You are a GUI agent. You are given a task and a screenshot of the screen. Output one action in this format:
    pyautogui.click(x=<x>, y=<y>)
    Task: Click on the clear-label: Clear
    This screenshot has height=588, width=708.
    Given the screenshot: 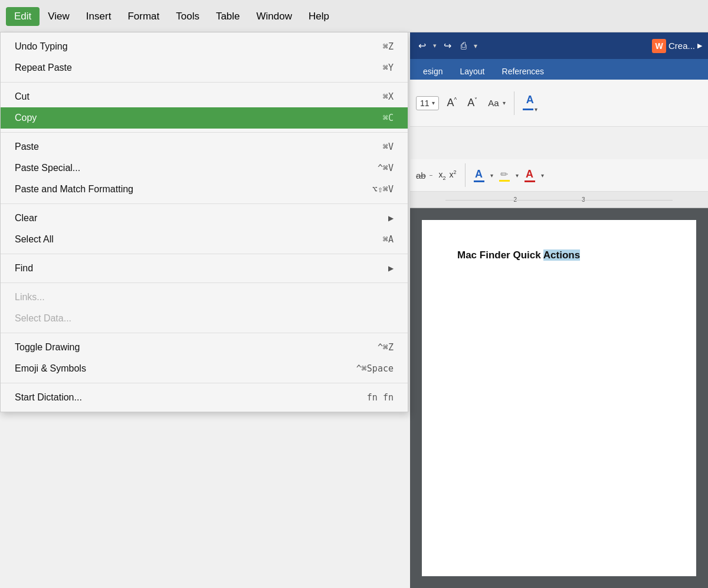 What is the action you would take?
    pyautogui.click(x=26, y=218)
    